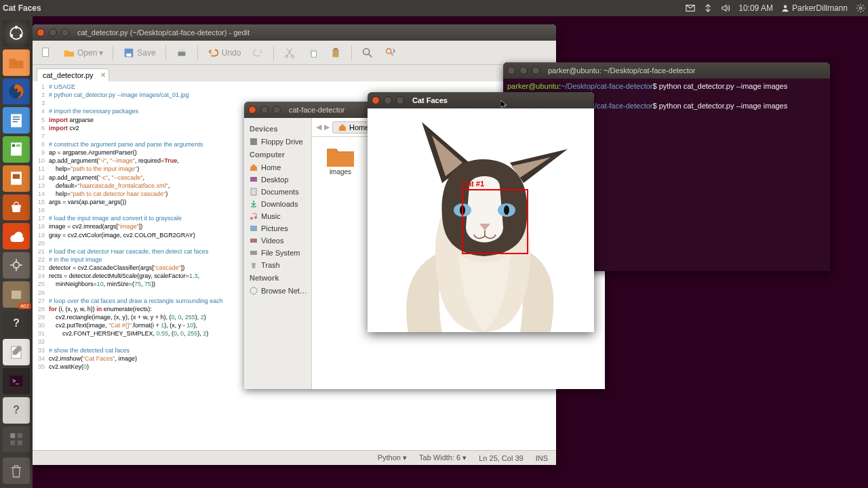 Image resolution: width=868 pixels, height=488 pixels. What do you see at coordinates (278, 129) in the screenshot?
I see `sidebar-heading-devices: Devices` at bounding box center [278, 129].